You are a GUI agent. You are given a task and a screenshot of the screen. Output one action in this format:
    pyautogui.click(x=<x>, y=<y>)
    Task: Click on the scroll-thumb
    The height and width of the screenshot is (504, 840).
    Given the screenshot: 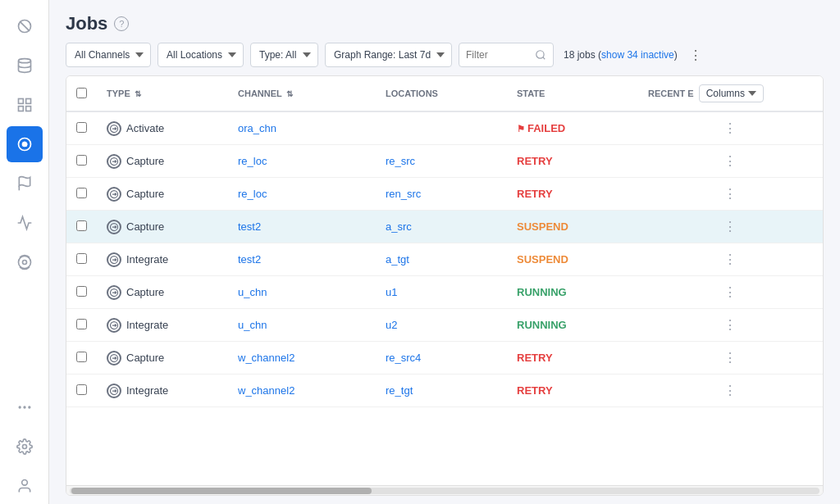 What is the action you would take?
    pyautogui.click(x=221, y=491)
    